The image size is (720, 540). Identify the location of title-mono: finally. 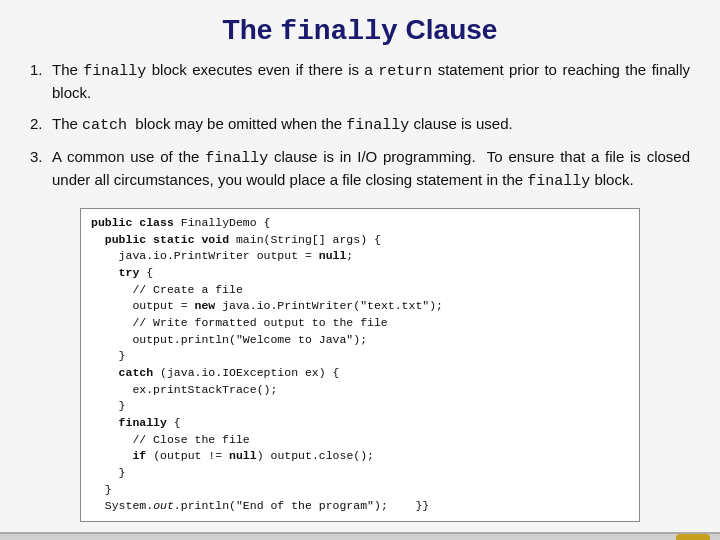
(339, 32).